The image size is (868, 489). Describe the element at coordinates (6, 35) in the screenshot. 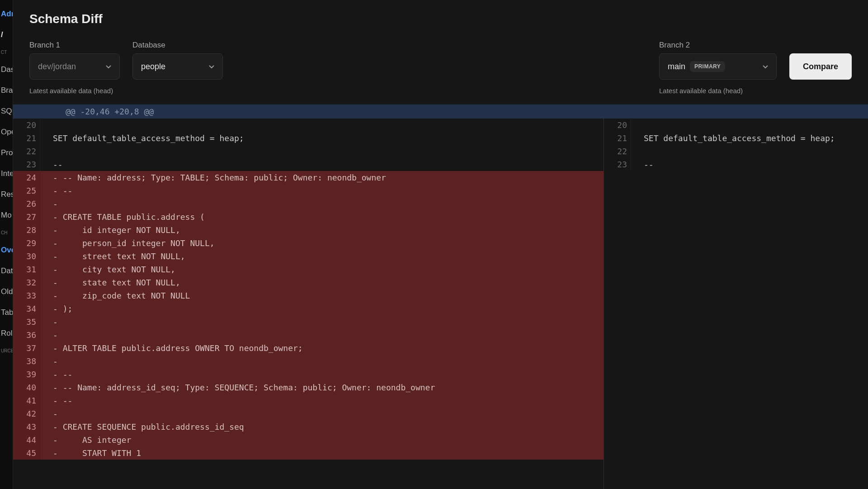

I see `sidebar-item: /` at that location.